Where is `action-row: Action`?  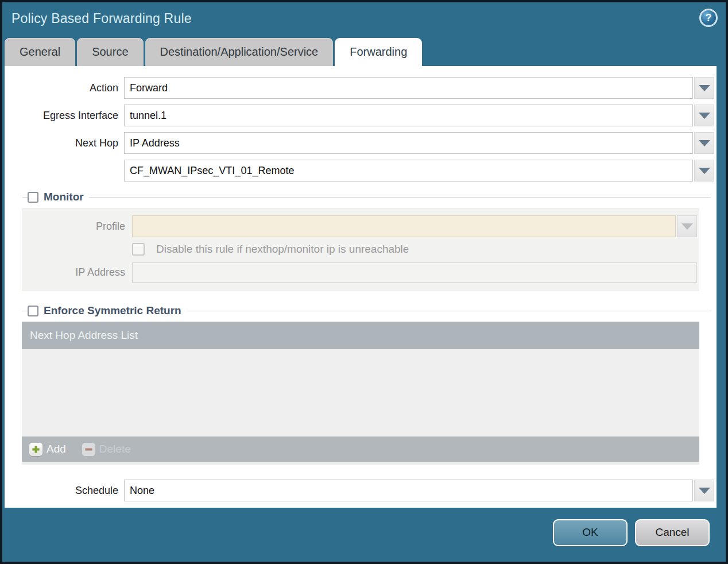 action-row: Action is located at coordinates (359, 88).